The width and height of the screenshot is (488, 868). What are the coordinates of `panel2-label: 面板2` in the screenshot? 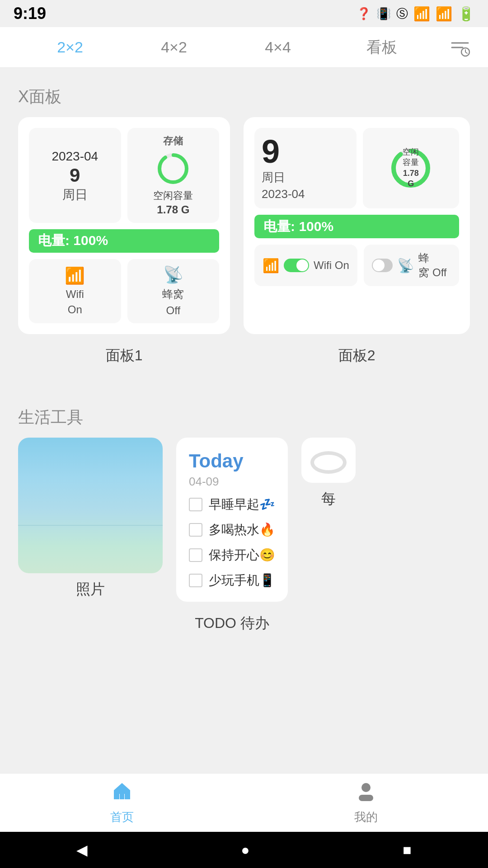 It's located at (357, 356).